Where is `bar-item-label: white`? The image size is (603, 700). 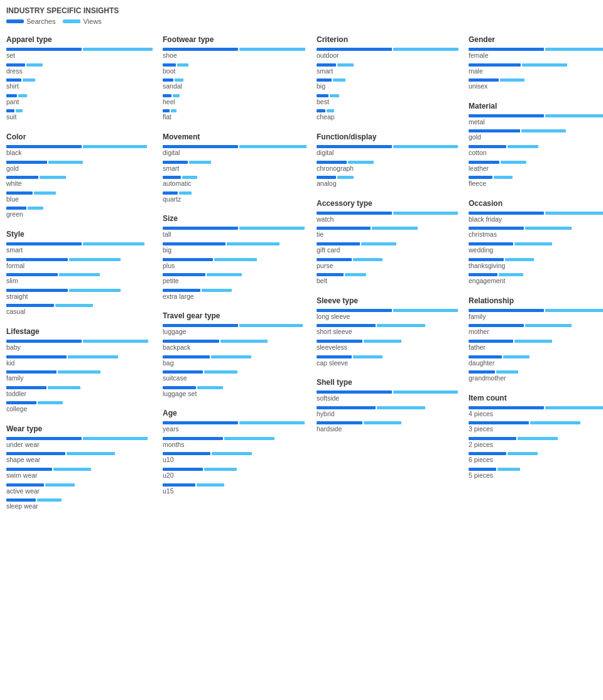
bar-item-label: white is located at coordinates (79, 183).